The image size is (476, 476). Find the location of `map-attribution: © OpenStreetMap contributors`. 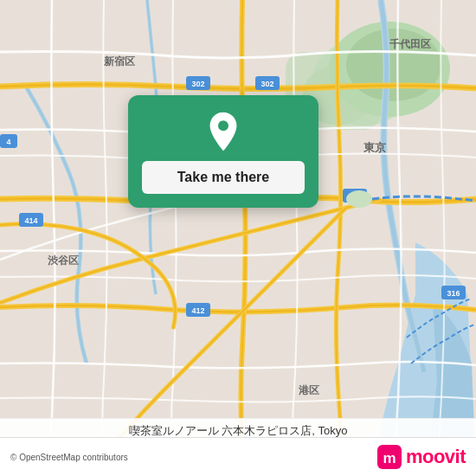

map-attribution: © OpenStreetMap contributors is located at coordinates (69, 457).